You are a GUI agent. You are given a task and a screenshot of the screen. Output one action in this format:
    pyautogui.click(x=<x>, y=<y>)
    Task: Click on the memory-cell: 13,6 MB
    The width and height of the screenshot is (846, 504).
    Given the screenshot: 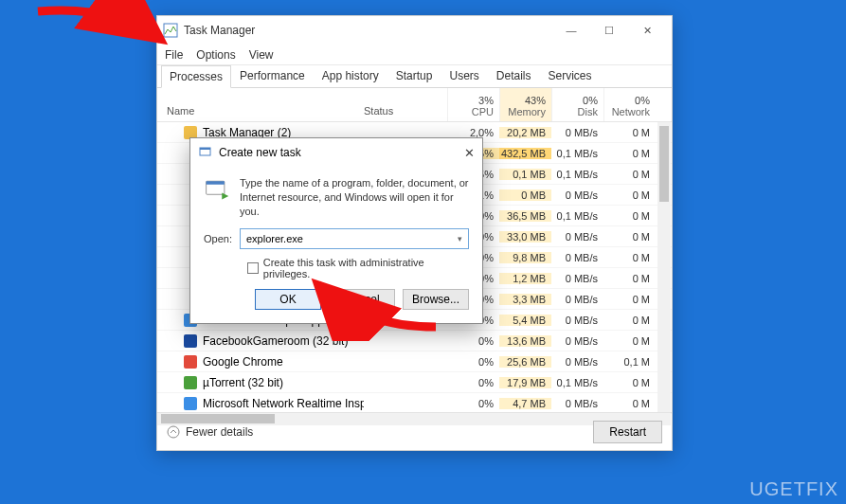 What is the action you would take?
    pyautogui.click(x=525, y=341)
    